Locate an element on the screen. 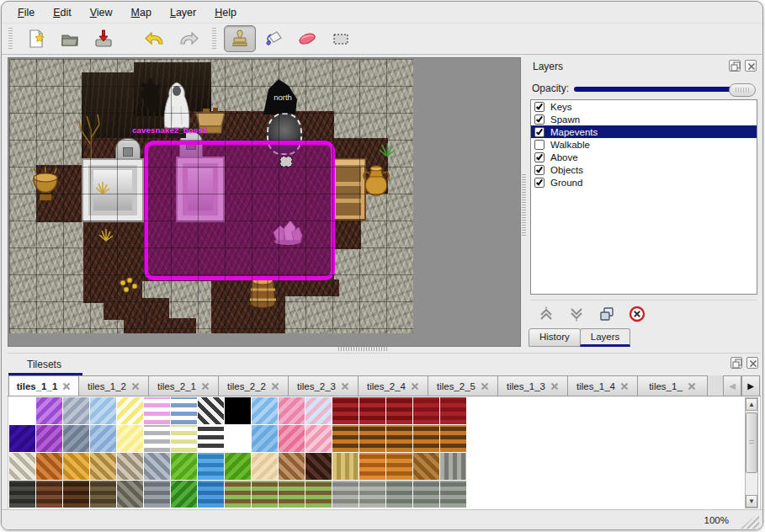 The image size is (765, 532). new-map-button is located at coordinates (36, 39).